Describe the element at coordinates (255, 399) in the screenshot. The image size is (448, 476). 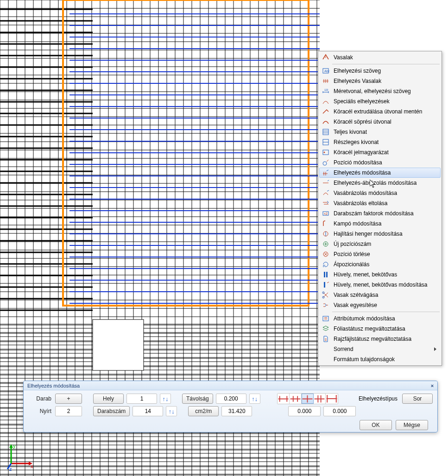
I see `tavolsag-arrows: ↑↓` at that location.